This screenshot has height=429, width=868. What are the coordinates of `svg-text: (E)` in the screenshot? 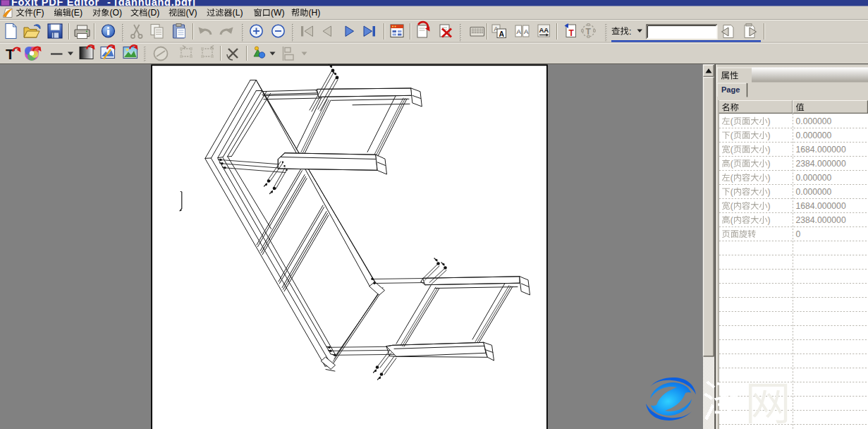 It's located at (77, 13).